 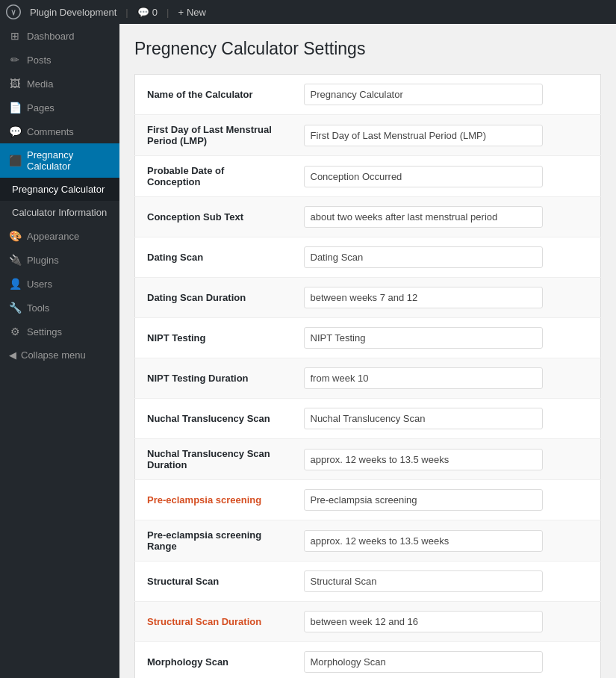 I want to click on field-label: Pre-eclampsia screening, so click(x=214, y=500).